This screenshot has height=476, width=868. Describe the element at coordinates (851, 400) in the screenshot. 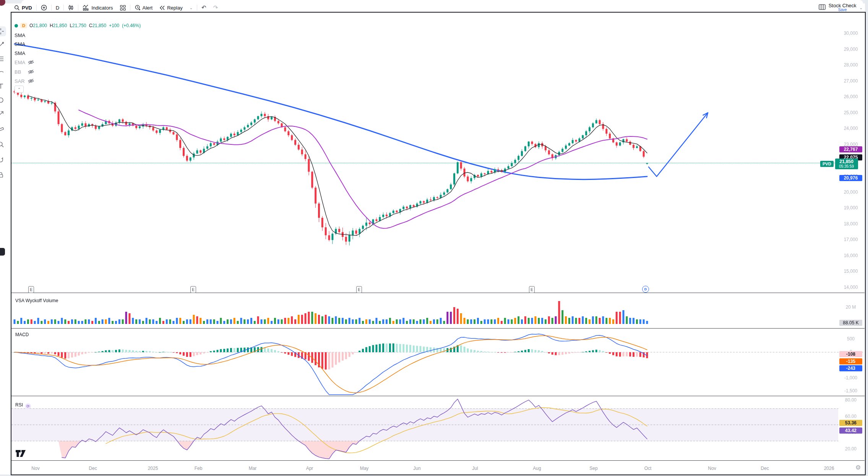

I see `rsi-tick: 80.00` at that location.